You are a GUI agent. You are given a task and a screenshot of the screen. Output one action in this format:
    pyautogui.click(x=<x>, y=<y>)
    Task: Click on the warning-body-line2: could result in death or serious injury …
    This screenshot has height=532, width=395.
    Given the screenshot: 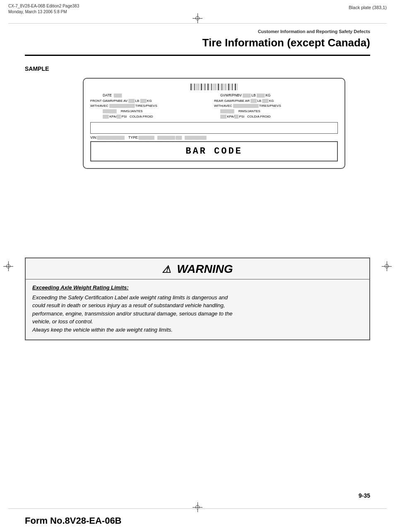 What is the action you would take?
    pyautogui.click(x=128, y=306)
    